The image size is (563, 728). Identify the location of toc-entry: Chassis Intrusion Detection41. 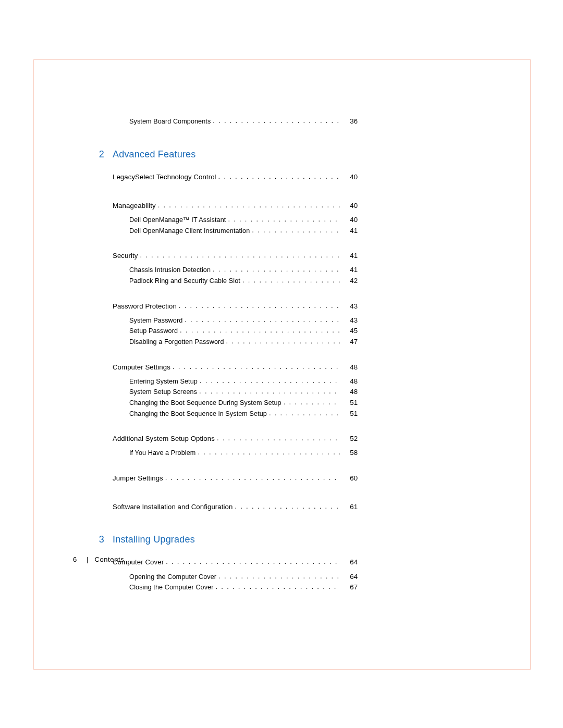
(243, 270).